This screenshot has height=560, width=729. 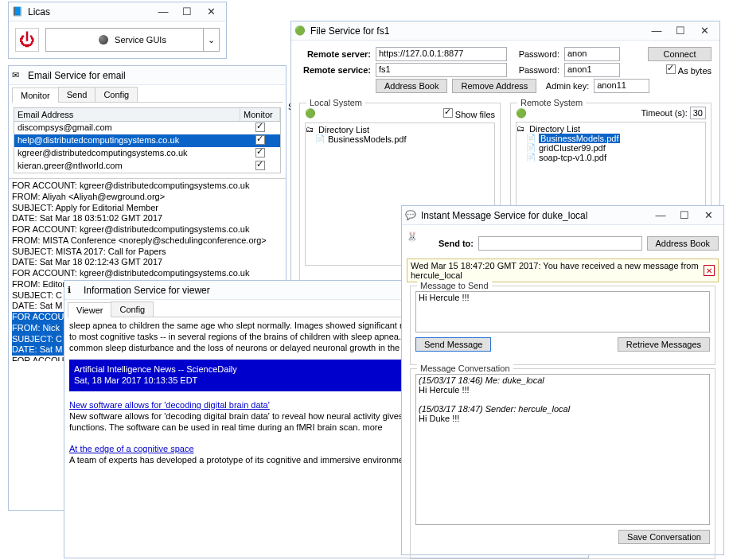 What do you see at coordinates (611, 129) in the screenshot?
I see `remote-dirlist: Directory List` at bounding box center [611, 129].